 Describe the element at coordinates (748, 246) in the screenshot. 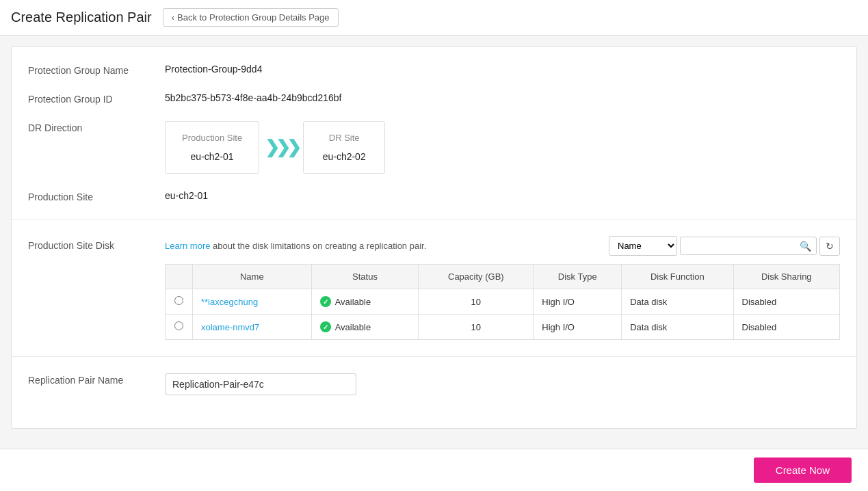

I see `search-input` at that location.